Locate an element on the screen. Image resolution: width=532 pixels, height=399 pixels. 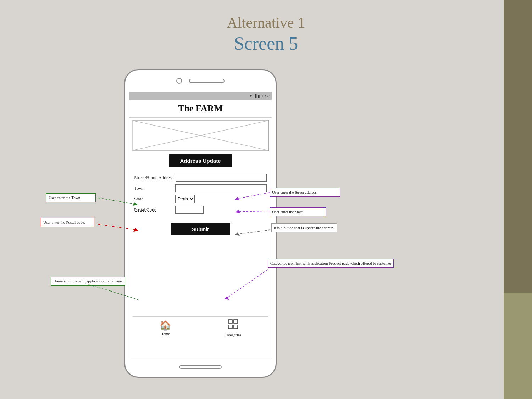
nav-home: 🏠 Home is located at coordinates (165, 328).